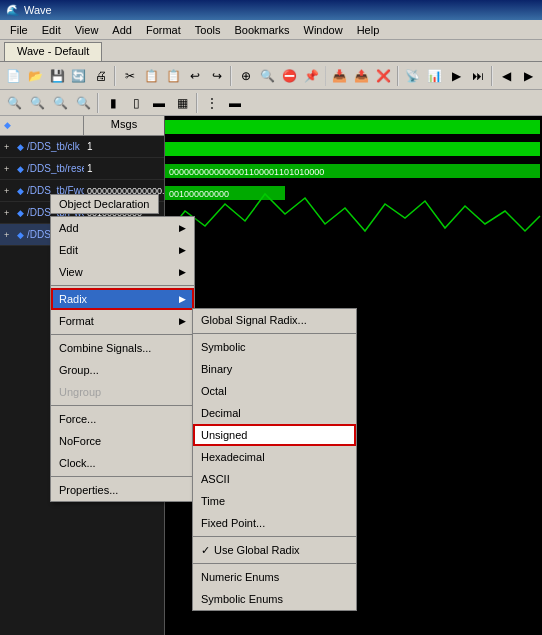  I want to click on toolbar-new: 📄, so click(14, 76).